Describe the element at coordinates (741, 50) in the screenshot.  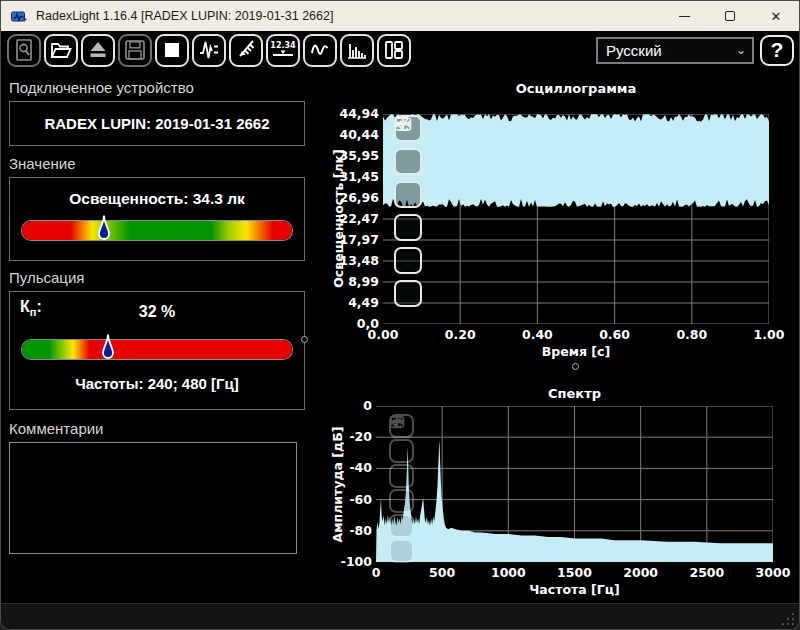
I see `chevron-down-icon: ⌄` at that location.